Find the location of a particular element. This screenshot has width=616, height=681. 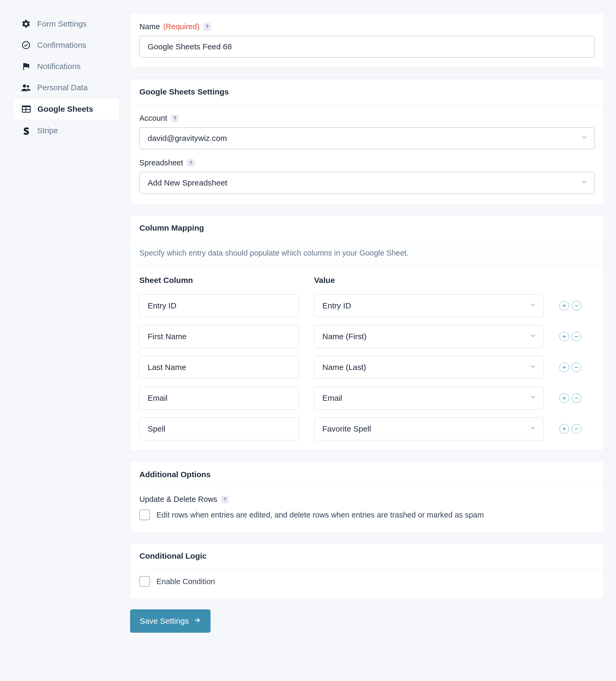

save-settings-button-label: Save Settings is located at coordinates (164, 621).